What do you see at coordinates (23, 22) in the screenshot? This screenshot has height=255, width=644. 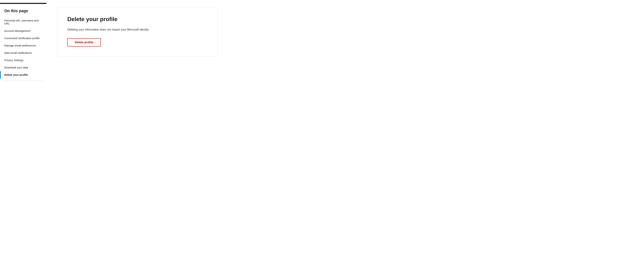 I see `sidebar-item-personal-info: Personal info, username and URL` at bounding box center [23, 22].